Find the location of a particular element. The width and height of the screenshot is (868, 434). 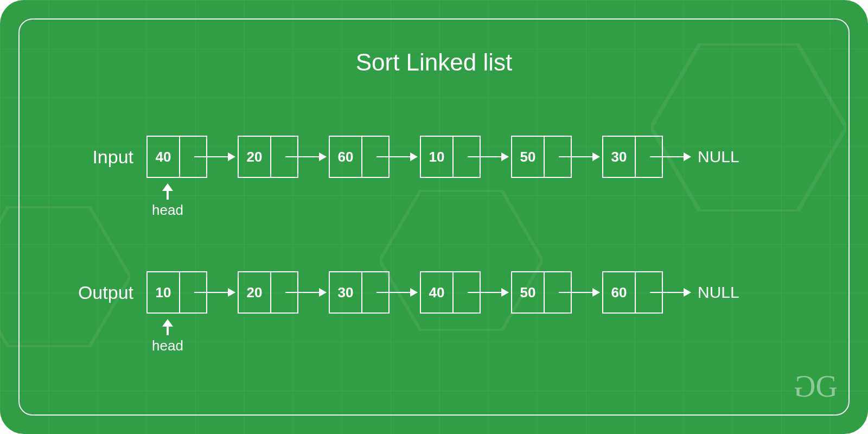

input-linked-list: 402060105030NULL is located at coordinates (443, 157).